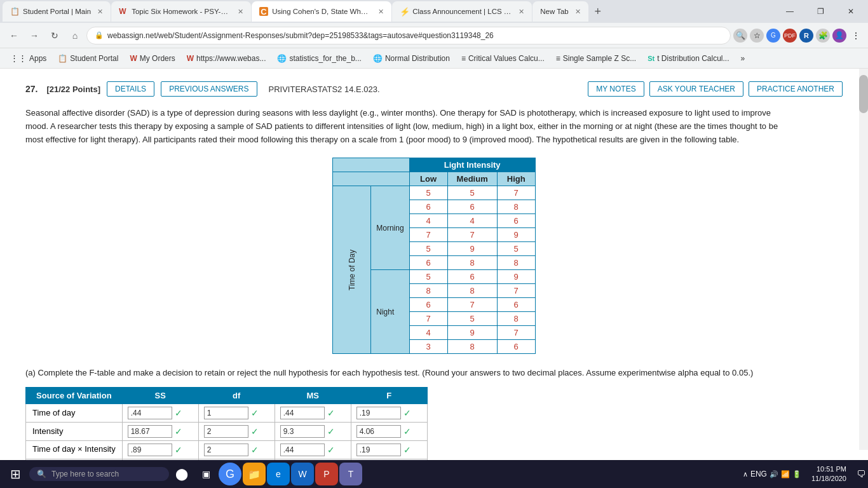 The height and width of the screenshot is (488, 868). What do you see at coordinates (829, 474) in the screenshot?
I see `taskbar-clock: 10:51 PM 11/18/2020` at bounding box center [829, 474].